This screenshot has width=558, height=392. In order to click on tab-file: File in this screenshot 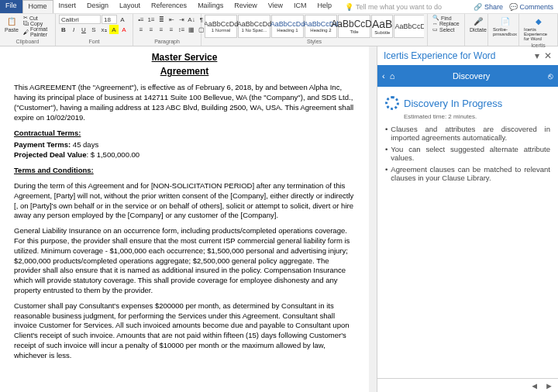, I will do `click(11, 6)`.